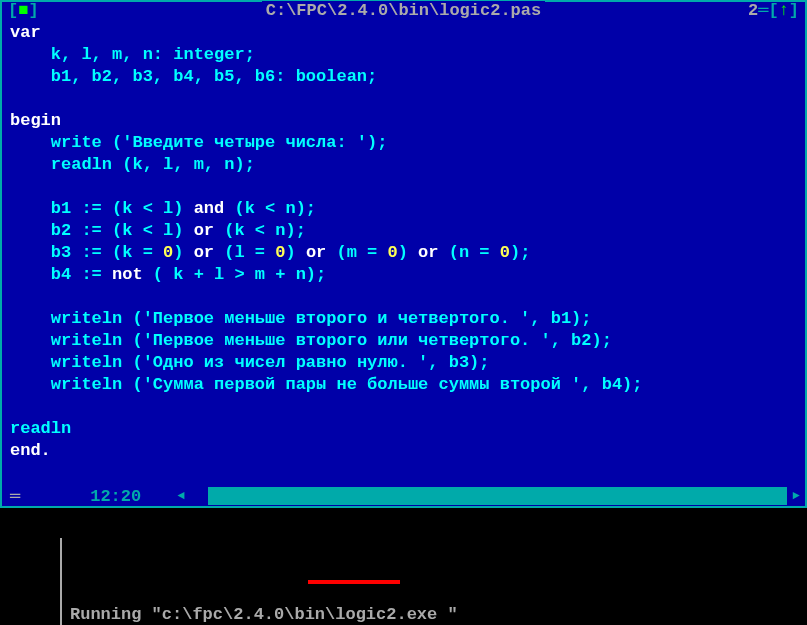 Image resolution: width=807 pixels, height=625 pixels. What do you see at coordinates (354, 582) in the screenshot?
I see `red-underline` at bounding box center [354, 582].